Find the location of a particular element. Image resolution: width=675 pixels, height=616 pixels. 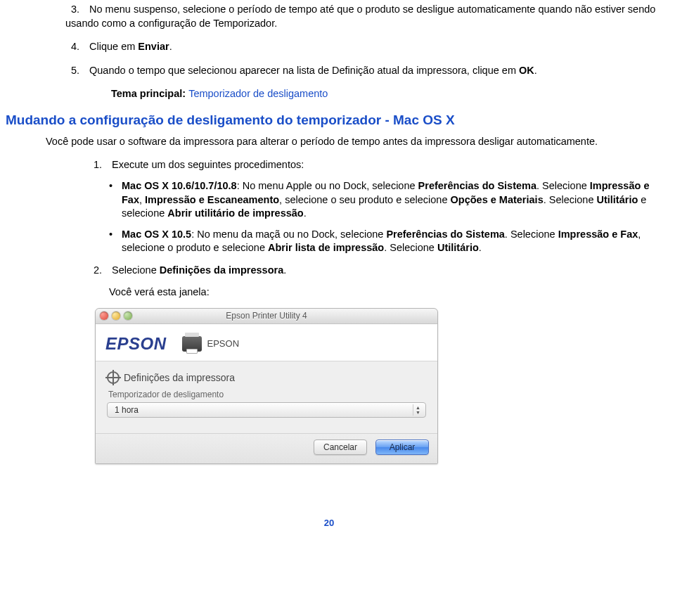

section-heading: Mudando a configuração de desligamento d… is located at coordinates (329, 120).